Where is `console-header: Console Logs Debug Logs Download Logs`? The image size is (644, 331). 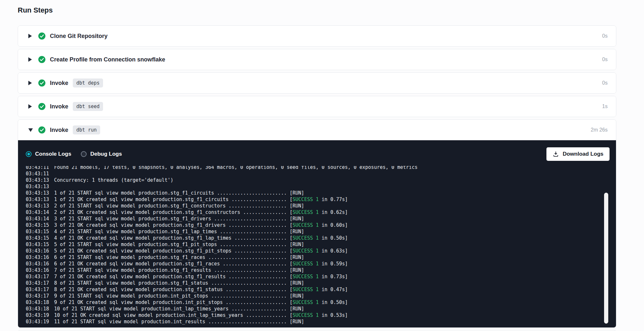
console-header: Console Logs Debug Logs Download Logs is located at coordinates (317, 153).